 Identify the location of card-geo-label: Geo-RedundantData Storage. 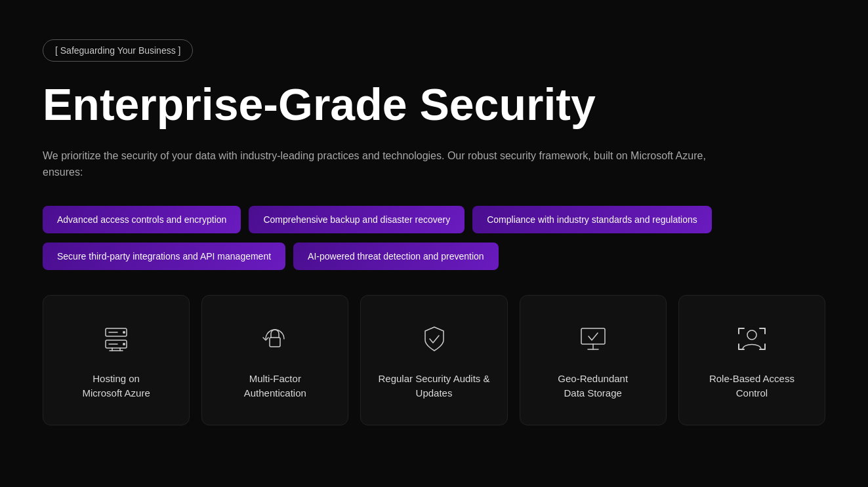
(593, 387).